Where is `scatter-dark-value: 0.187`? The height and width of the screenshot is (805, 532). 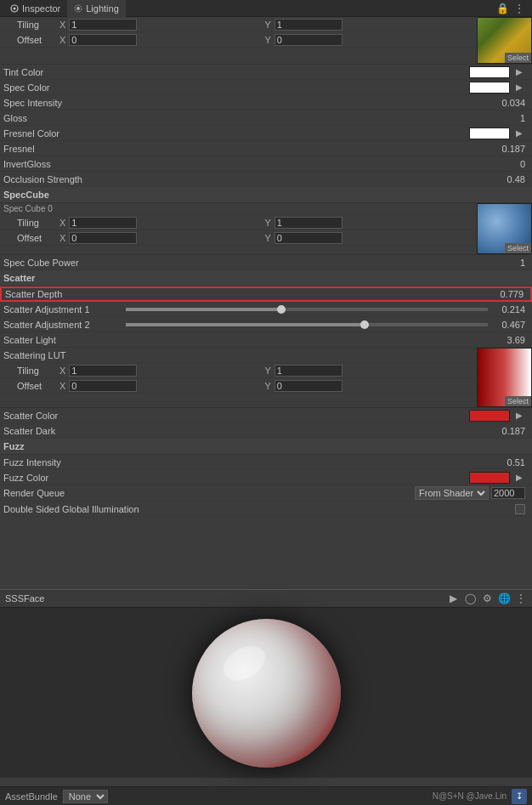 scatter-dark-value: 0.187 is located at coordinates (513, 431).